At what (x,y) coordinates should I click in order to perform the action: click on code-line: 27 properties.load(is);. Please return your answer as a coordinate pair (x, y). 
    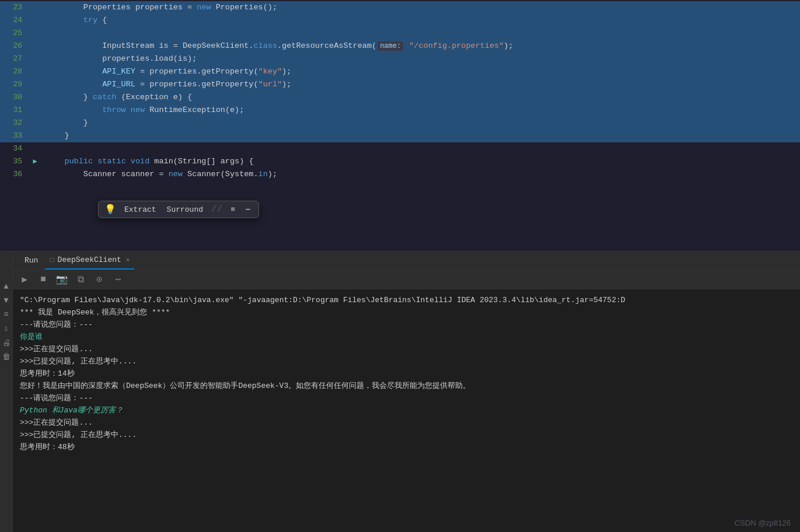
    Looking at the image, I should click on (400, 59).